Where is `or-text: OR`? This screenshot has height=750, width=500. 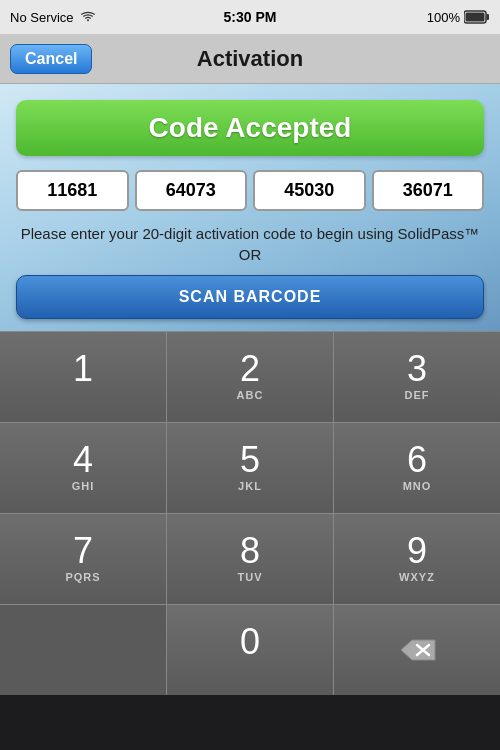
or-text: OR is located at coordinates (250, 254).